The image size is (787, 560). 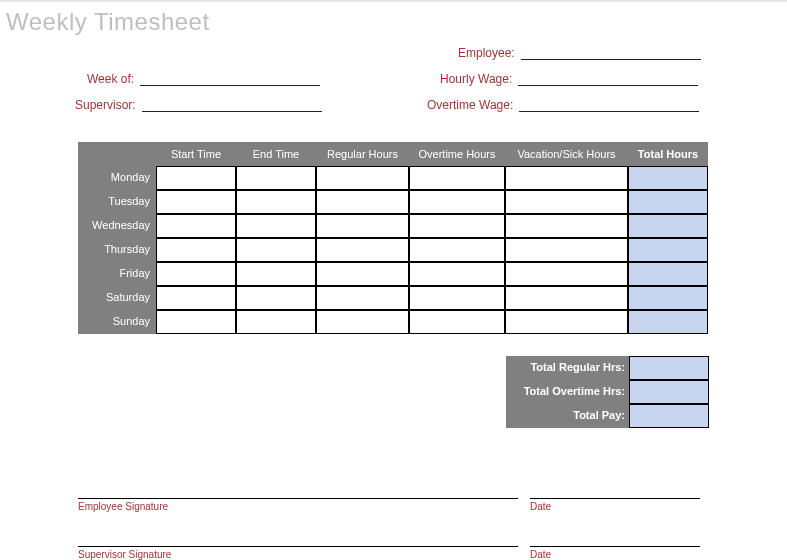 What do you see at coordinates (568, 416) in the screenshot?
I see `total-pay-label: Total Pay:` at bounding box center [568, 416].